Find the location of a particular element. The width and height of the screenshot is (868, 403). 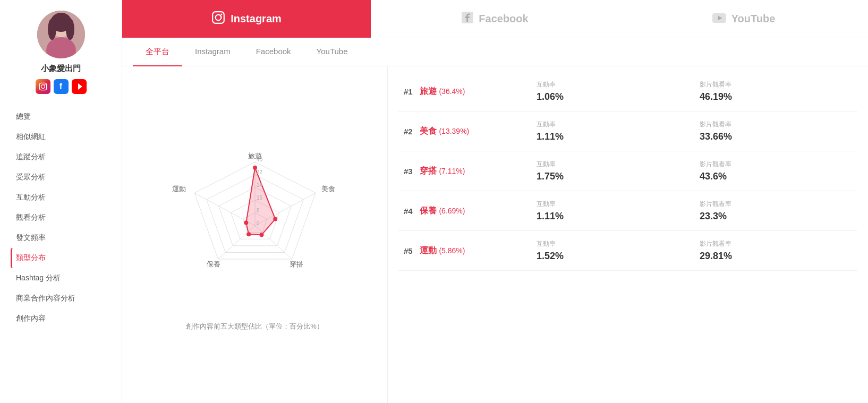

sub-tabs: 全平台 Instagram Facebook YouTube is located at coordinates (495, 52).